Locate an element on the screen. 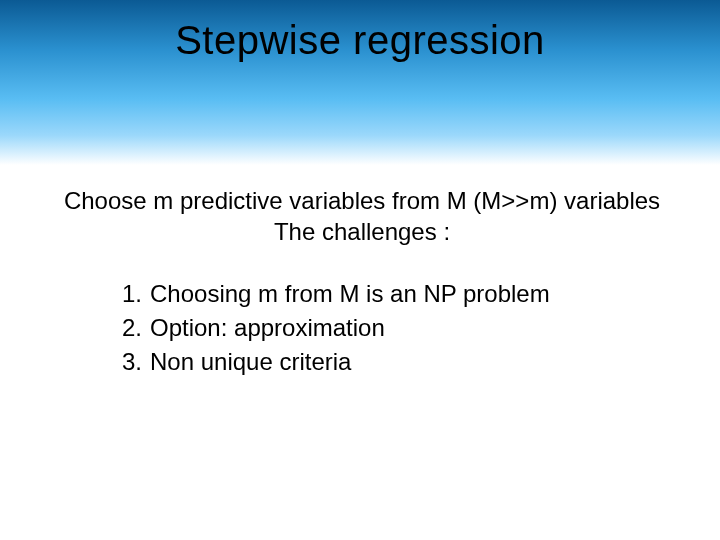 The width and height of the screenshot is (720, 540). slide-title: Stepwise regression is located at coordinates (360, 40).